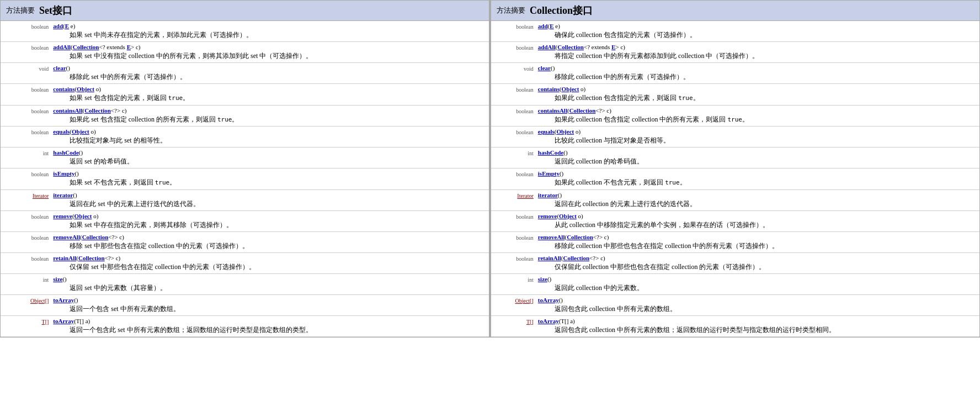 The height and width of the screenshot is (411, 980). What do you see at coordinates (511, 10) in the screenshot?
I see `collection-header-label: 方法摘要` at bounding box center [511, 10].